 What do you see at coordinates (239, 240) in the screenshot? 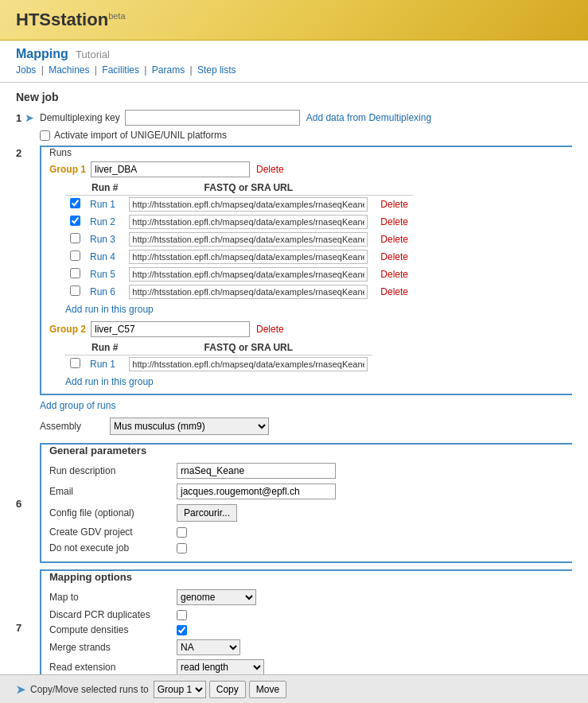
I see `group-1-runs-table: Run # FASTQ or SRA URL Run 1 Delete Run …` at bounding box center [239, 240].